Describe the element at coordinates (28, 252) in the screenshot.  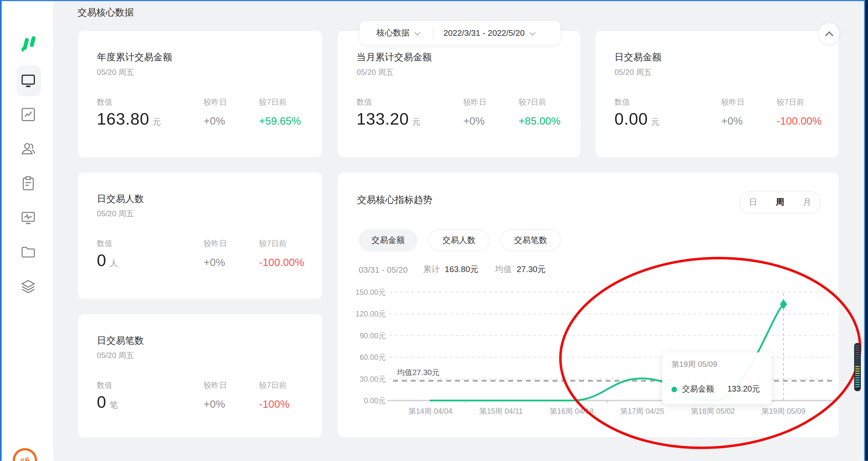
I see `folder-icon` at that location.